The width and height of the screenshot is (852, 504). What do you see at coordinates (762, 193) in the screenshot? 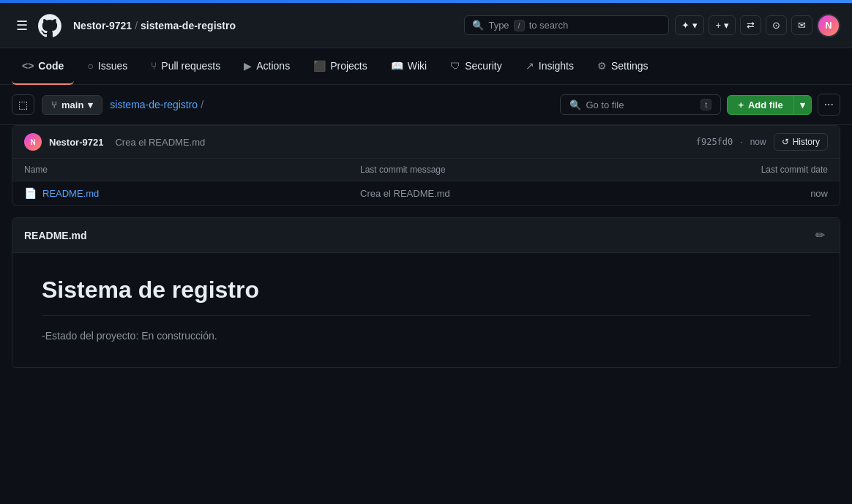
I see `file-commit-date: now` at bounding box center [762, 193].